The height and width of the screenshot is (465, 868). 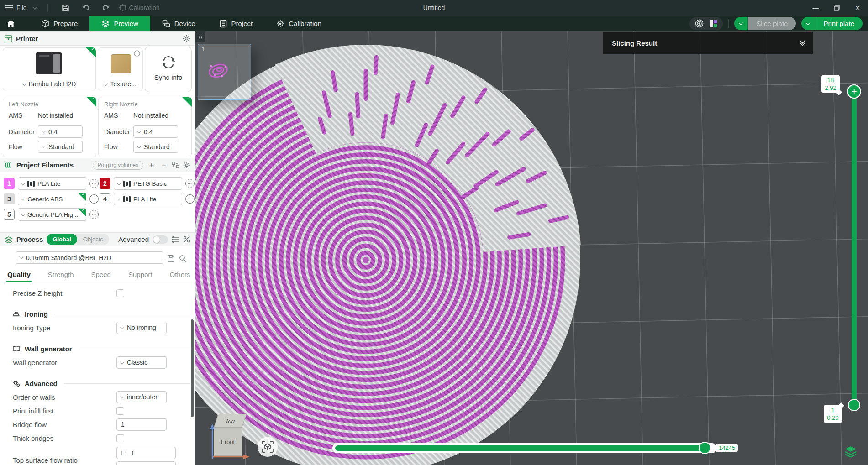 What do you see at coordinates (86, 8) in the screenshot?
I see `undo-button` at bounding box center [86, 8].